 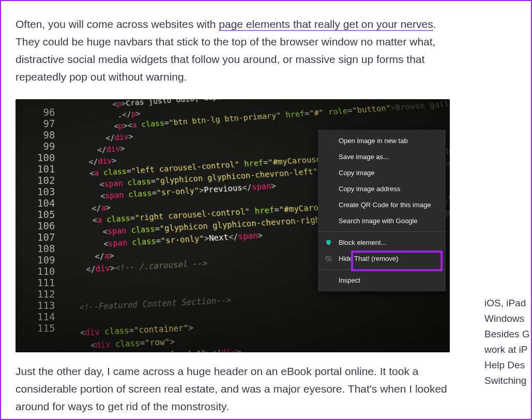 What do you see at coordinates (46, 204) in the screenshot?
I see `line-number: 104` at bounding box center [46, 204].